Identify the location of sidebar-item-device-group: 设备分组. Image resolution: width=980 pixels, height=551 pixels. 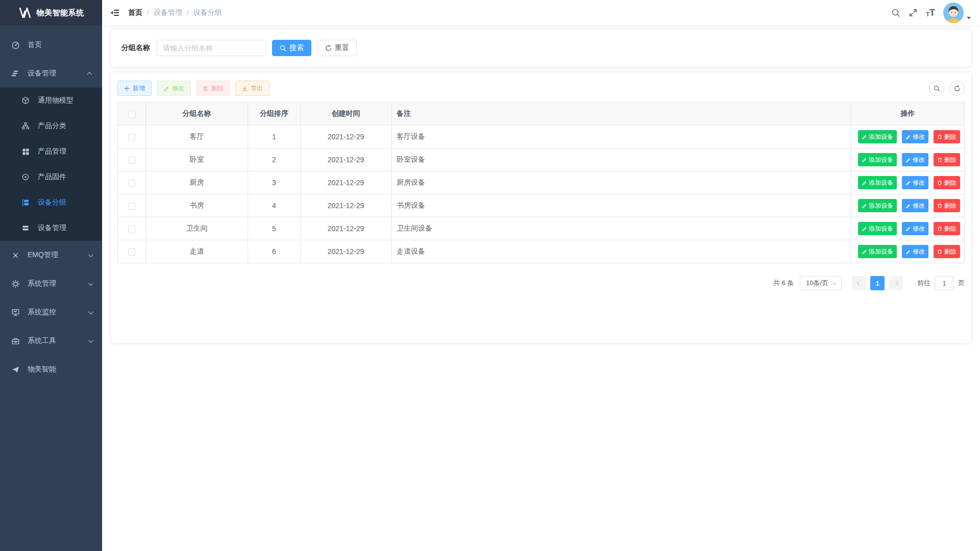
(51, 203).